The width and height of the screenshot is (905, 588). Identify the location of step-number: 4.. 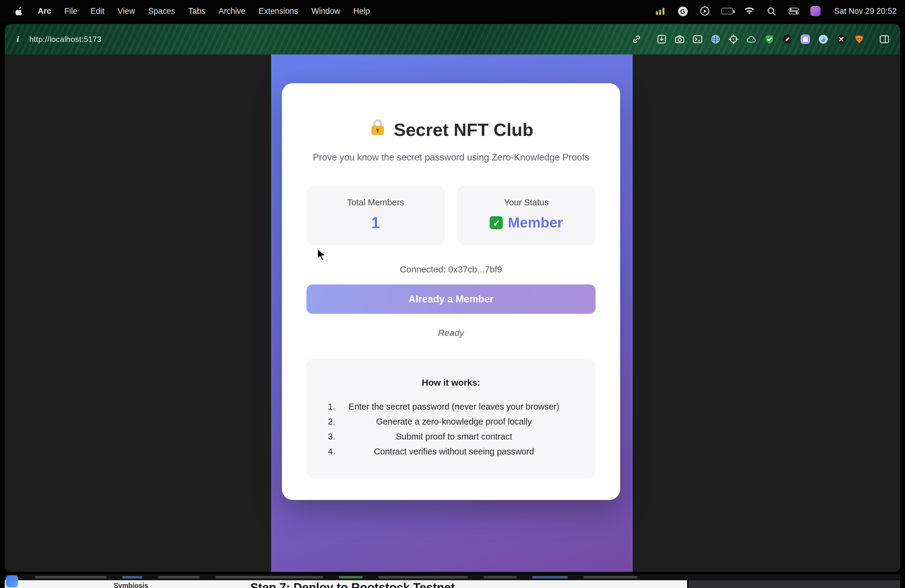
(330, 451).